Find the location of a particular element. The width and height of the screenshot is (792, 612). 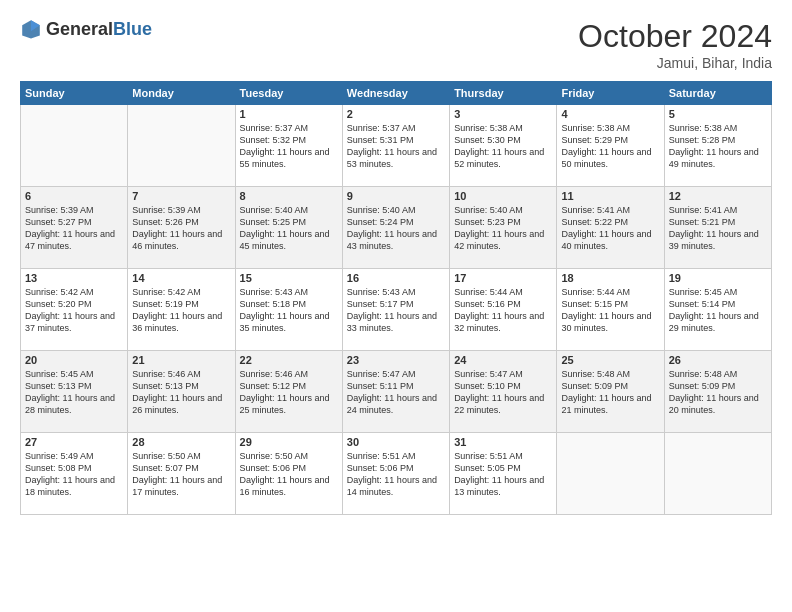

cell-info: Sunrise: 5:45 AM Sunset: 5:14 PM Dayligh… is located at coordinates (718, 310).